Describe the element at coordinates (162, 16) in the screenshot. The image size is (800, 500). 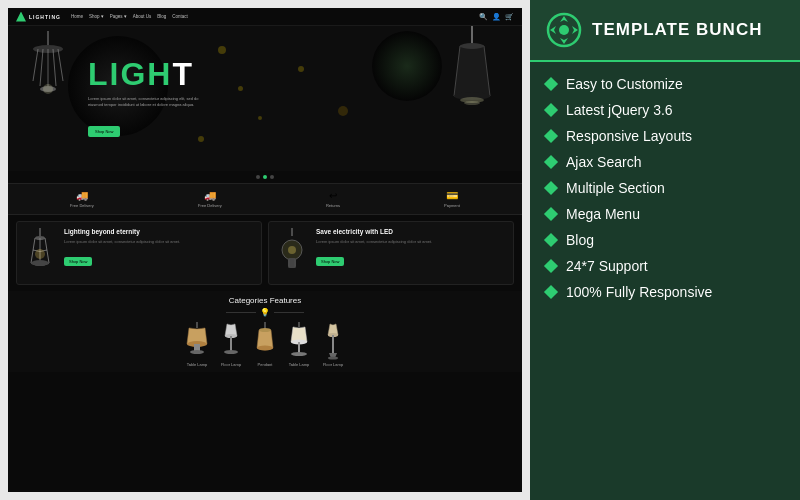
I see `nav-link-blog: Blog` at that location.